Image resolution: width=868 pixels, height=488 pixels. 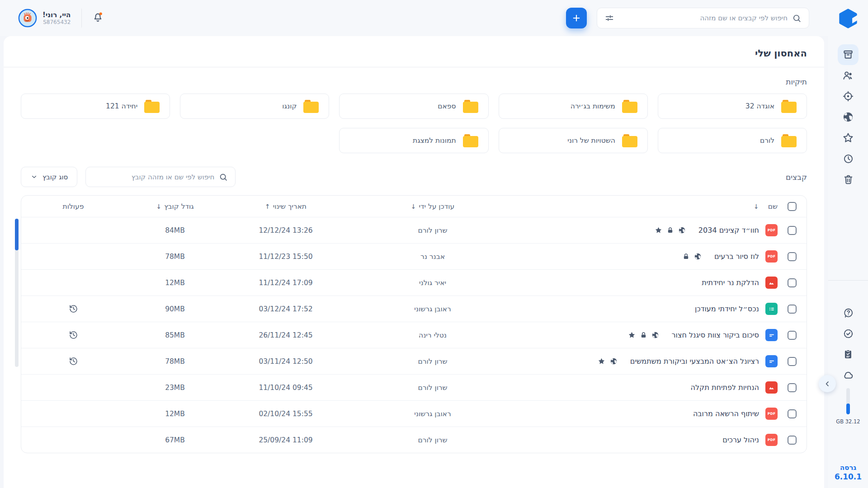 What do you see at coordinates (827, 384) in the screenshot?
I see `sidebar-collapse-button` at bounding box center [827, 384].